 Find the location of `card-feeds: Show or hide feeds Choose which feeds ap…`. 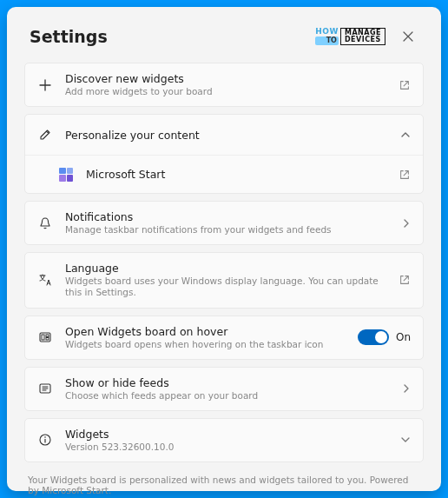

card-feeds: Show or hide feeds Choose which feeds ap… is located at coordinates (224, 389).